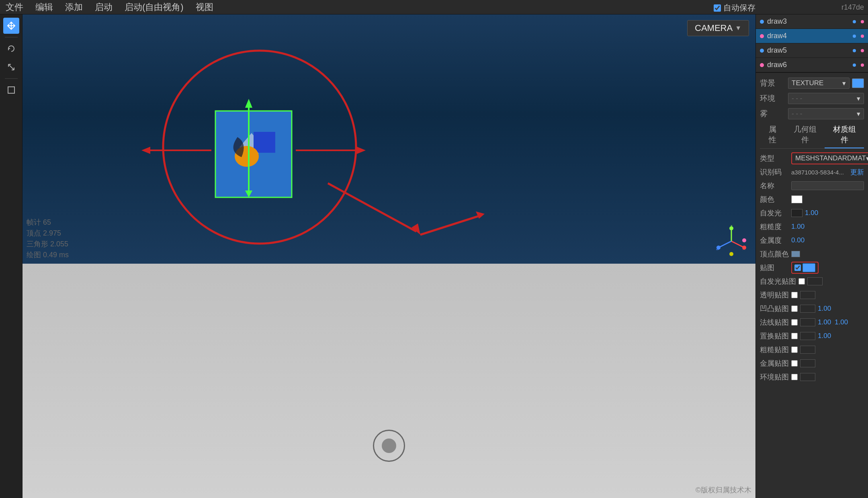  I want to click on menu-add: 添加, so click(74, 7).